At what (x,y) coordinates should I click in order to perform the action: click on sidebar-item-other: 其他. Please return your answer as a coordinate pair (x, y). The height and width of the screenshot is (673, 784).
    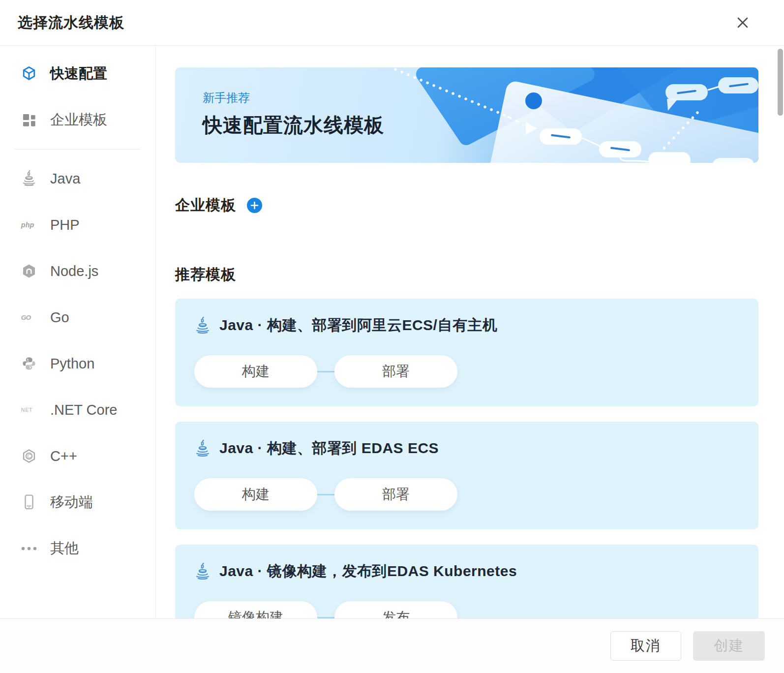
    Looking at the image, I should click on (78, 549).